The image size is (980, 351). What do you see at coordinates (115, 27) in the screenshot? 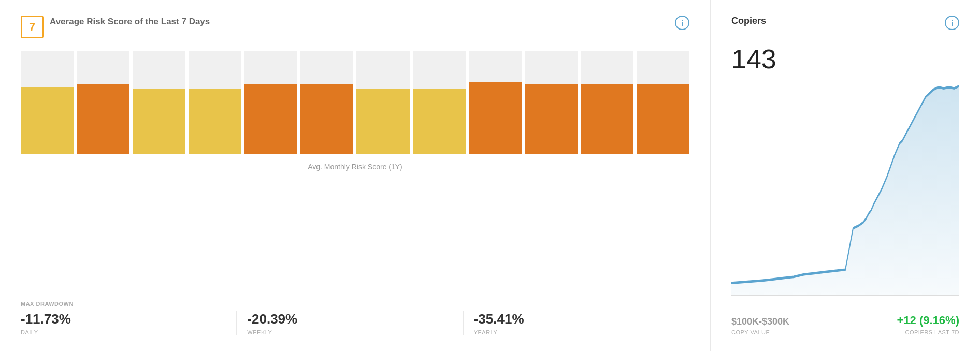
I see `title-area: 7 Average Risk Score of the Last 7 Days` at bounding box center [115, 27].